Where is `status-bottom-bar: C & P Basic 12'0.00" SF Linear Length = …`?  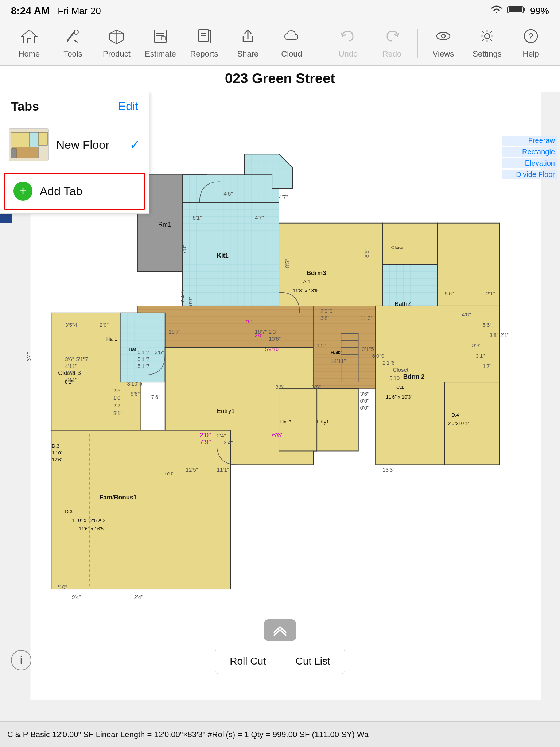
status-bottom-bar: C & P Basic 12'0.00" SF Linear Length = … is located at coordinates (280, 734).